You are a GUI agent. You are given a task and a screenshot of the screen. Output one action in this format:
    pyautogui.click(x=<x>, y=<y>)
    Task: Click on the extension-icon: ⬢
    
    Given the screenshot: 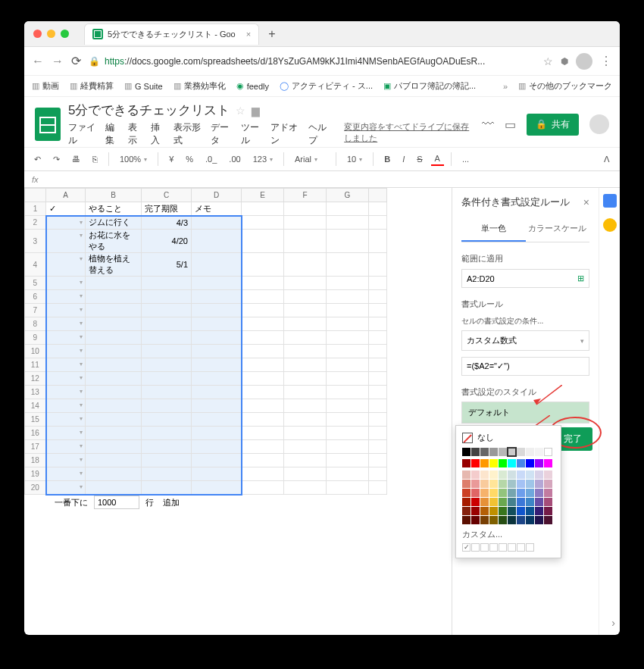 What is the action you would take?
    pyautogui.click(x=564, y=61)
    